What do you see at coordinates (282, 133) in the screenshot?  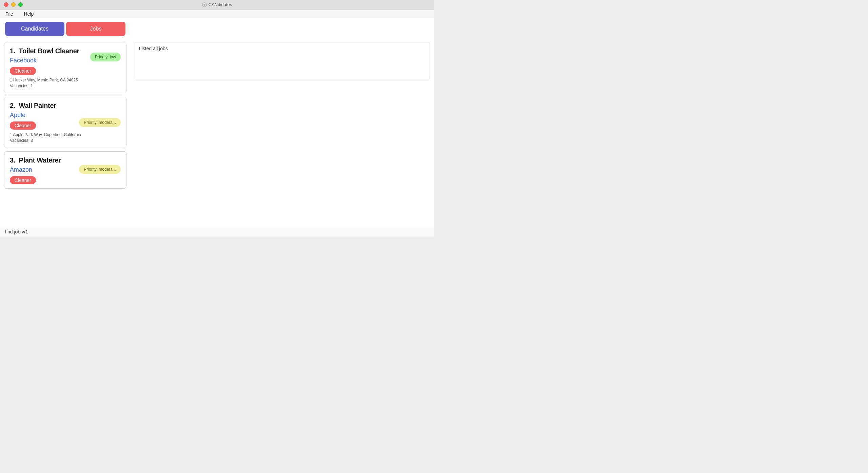 I see `status-panel: Listed all jobs` at bounding box center [282, 133].